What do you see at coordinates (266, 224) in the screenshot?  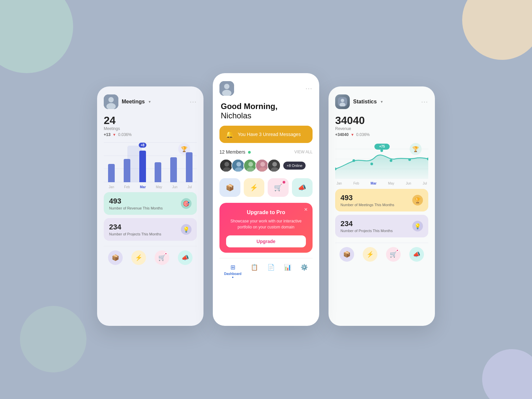 I see `upgrade-desc: Showcase your work with our interactive …` at bounding box center [266, 224].